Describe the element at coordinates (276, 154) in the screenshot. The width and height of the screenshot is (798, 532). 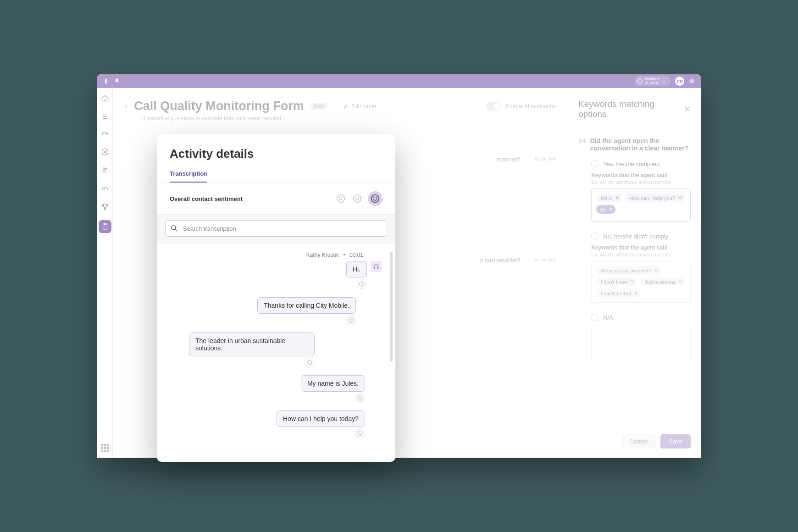
I see `modal-title: Activity details` at that location.